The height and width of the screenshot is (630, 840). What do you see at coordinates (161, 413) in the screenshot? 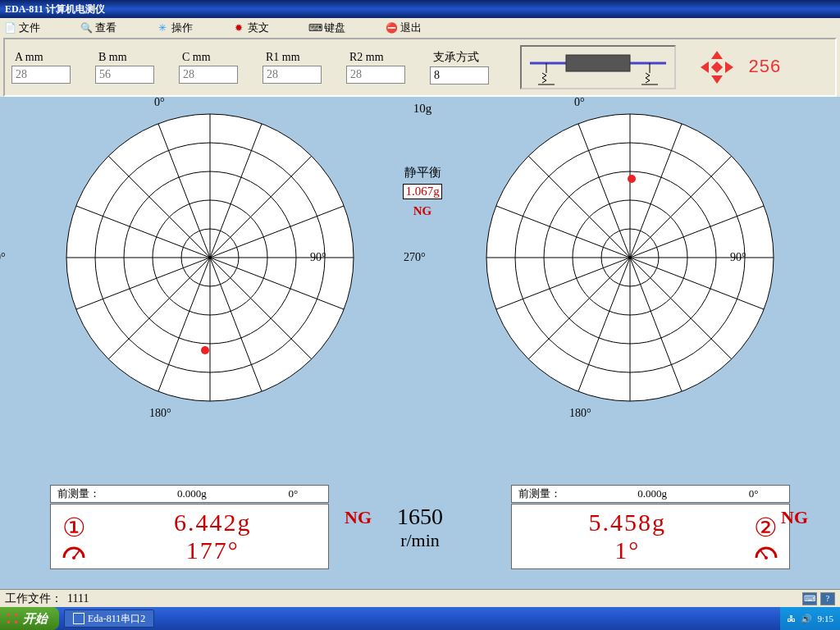
I see `left-deg180: 180°` at bounding box center [161, 413].